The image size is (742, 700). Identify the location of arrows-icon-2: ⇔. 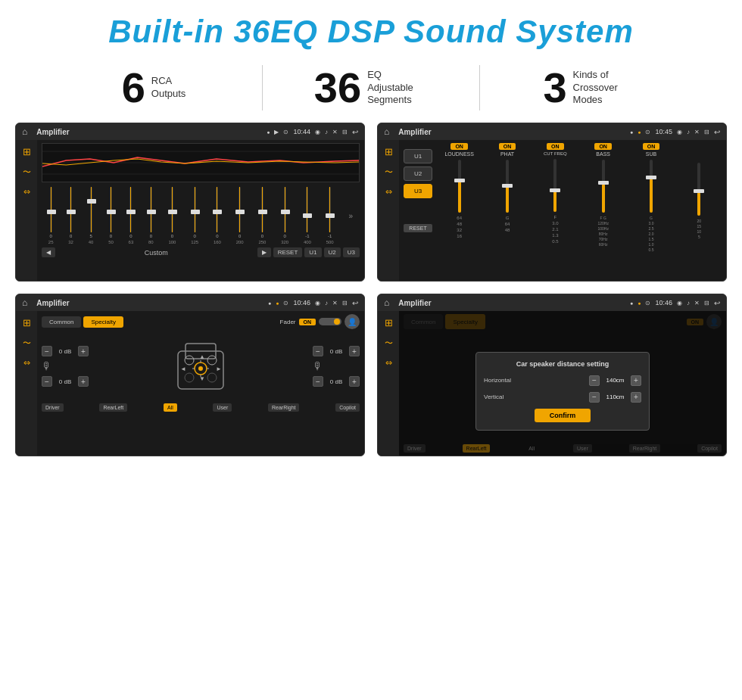
(389, 192).